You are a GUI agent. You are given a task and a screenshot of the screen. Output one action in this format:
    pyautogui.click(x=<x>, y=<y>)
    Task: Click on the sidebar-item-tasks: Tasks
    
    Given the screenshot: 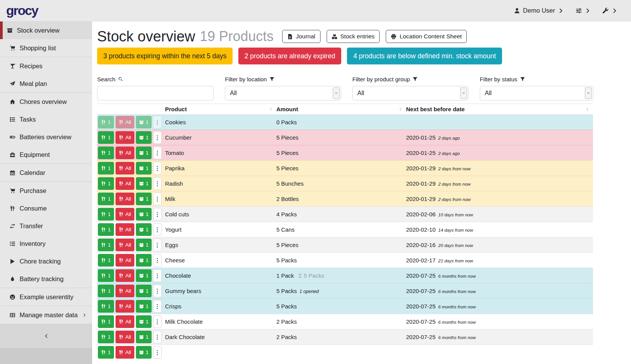 What is the action you would take?
    pyautogui.click(x=46, y=119)
    